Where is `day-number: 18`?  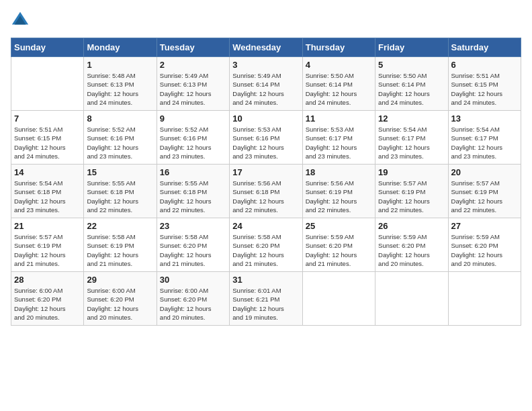 day-number: 18 is located at coordinates (339, 172).